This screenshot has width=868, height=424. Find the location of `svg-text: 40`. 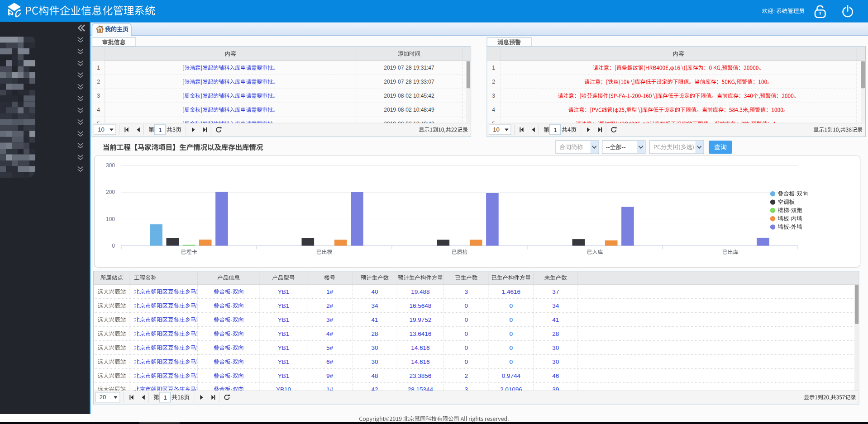

svg-text: 40 is located at coordinates (375, 292).